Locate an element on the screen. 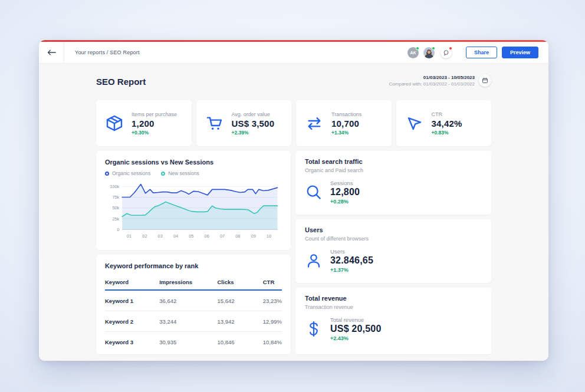 Image resolution: width=585 pixels, height=392 pixels. kpi-label: Transactions is located at coordinates (347, 114).